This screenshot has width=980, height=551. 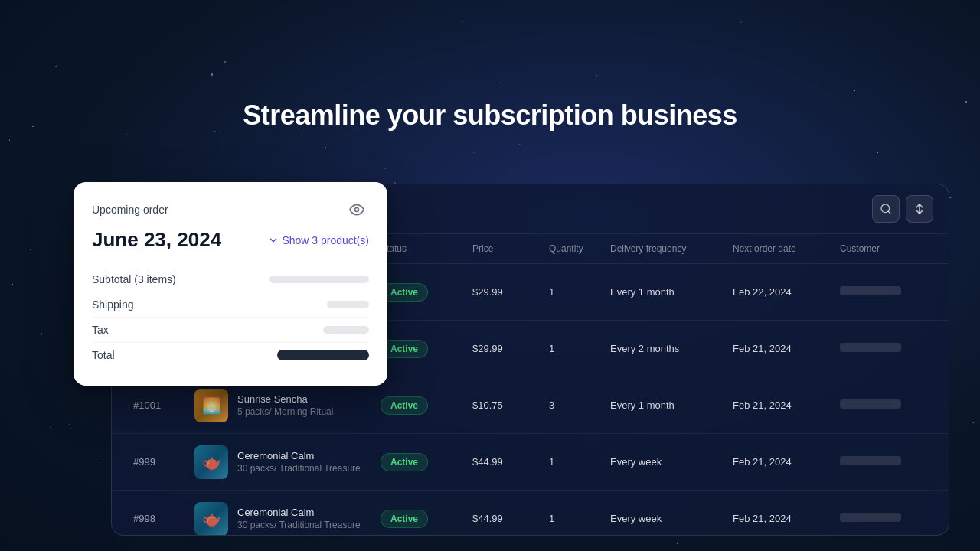 What do you see at coordinates (282, 406) in the screenshot?
I see `cell-product: 🌅 Sunrise Sencha 5 packs/ Morning Ritual` at bounding box center [282, 406].